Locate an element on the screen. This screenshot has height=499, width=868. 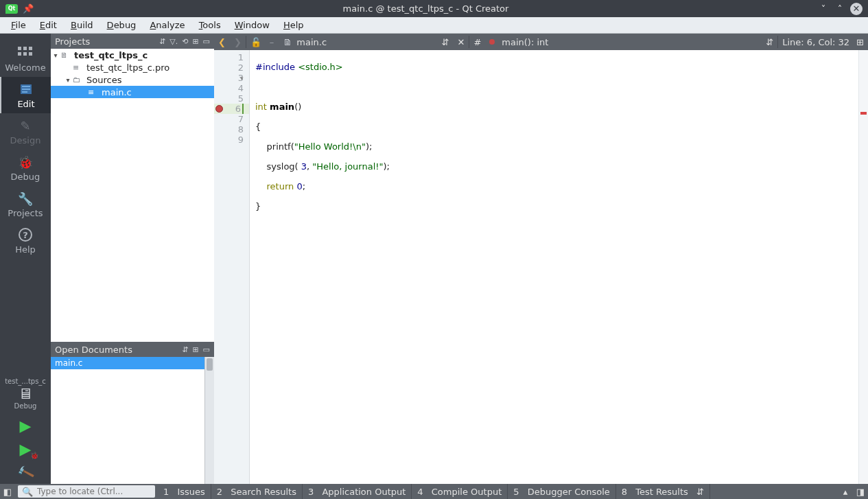
mode-label: Projects is located at coordinates (25, 213).